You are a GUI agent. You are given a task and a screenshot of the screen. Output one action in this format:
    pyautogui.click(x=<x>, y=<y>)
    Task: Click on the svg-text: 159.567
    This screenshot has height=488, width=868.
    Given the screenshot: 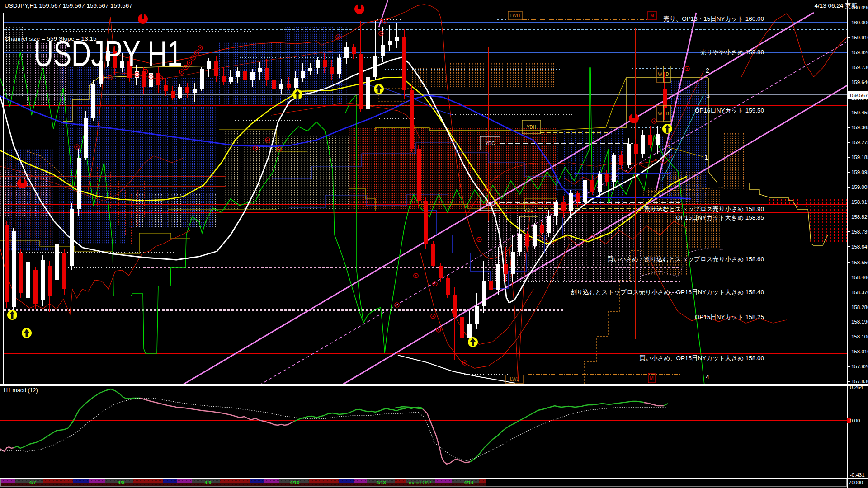 What is the action you would take?
    pyautogui.click(x=859, y=95)
    